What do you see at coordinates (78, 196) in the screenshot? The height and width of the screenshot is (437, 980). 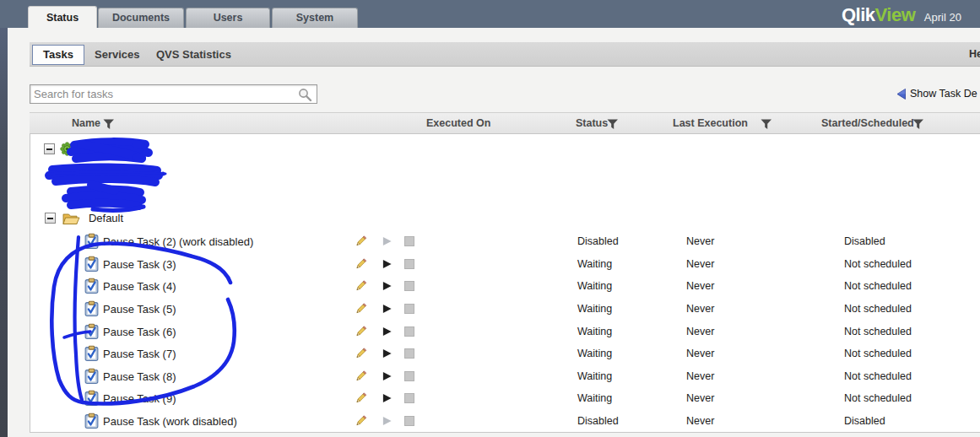 I see `expand-icon` at bounding box center [78, 196].